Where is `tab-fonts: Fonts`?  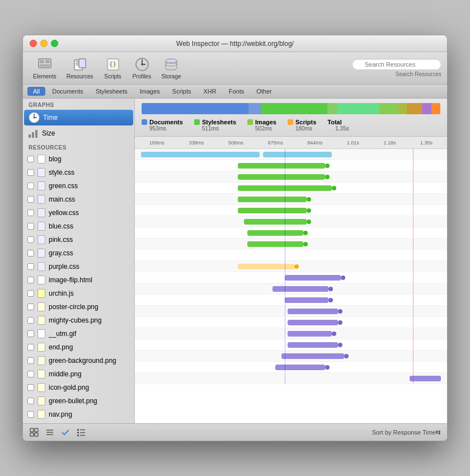 tab-fonts: Fonts is located at coordinates (237, 91).